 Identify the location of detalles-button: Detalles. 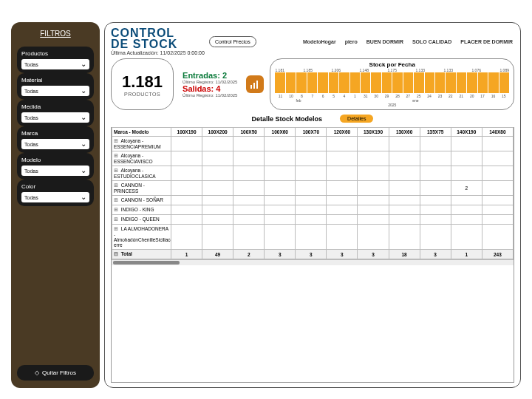
(356, 118).